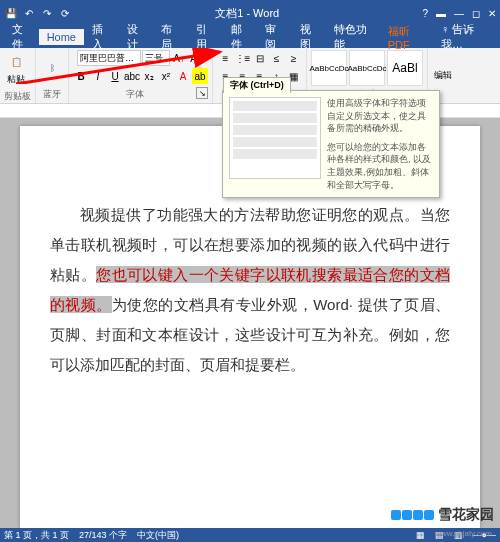  Describe the element at coordinates (156, 58) in the screenshot. I see `font-size-select` at that location.